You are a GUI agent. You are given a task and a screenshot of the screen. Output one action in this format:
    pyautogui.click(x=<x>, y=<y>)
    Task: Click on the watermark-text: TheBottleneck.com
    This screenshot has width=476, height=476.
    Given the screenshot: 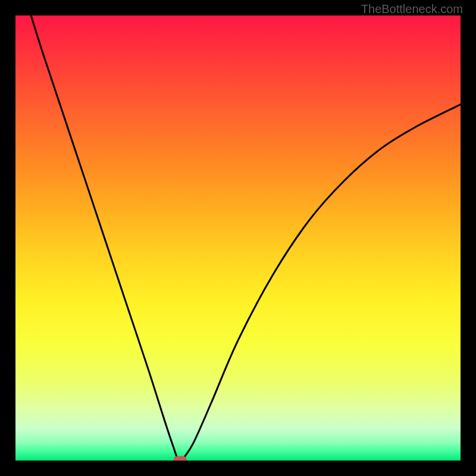 What is the action you would take?
    pyautogui.click(x=412, y=10)
    